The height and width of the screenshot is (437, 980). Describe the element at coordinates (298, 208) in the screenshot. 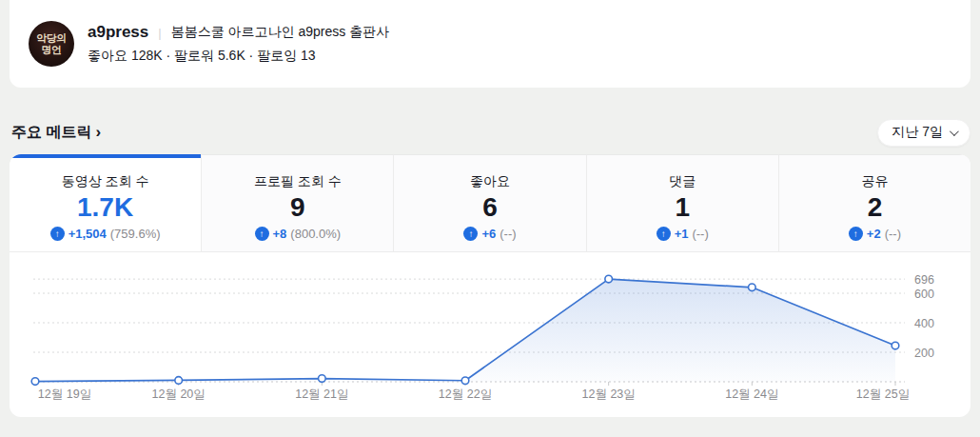

I see `metric-value: 9` at that location.